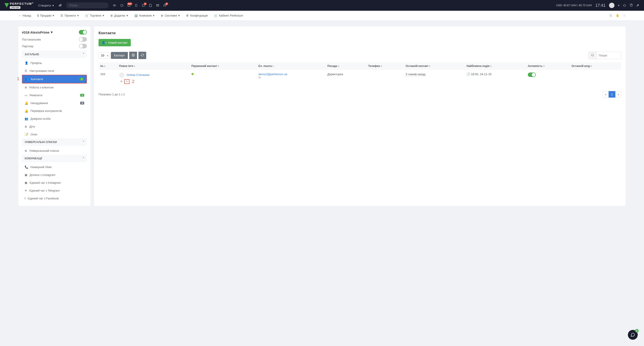 This screenshot has height=346, width=644. Describe the element at coordinates (170, 15) in the screenshot. I see `menu-system: ⊕ Системні ▾` at that location.